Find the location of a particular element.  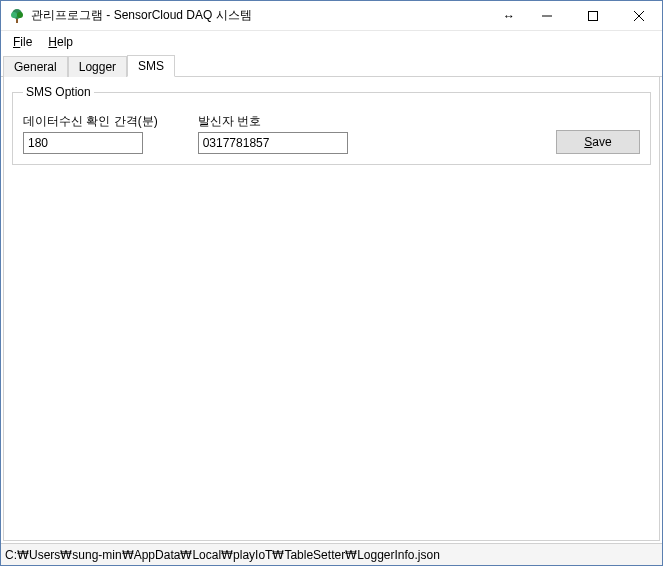

tab-general: General is located at coordinates (36, 66).